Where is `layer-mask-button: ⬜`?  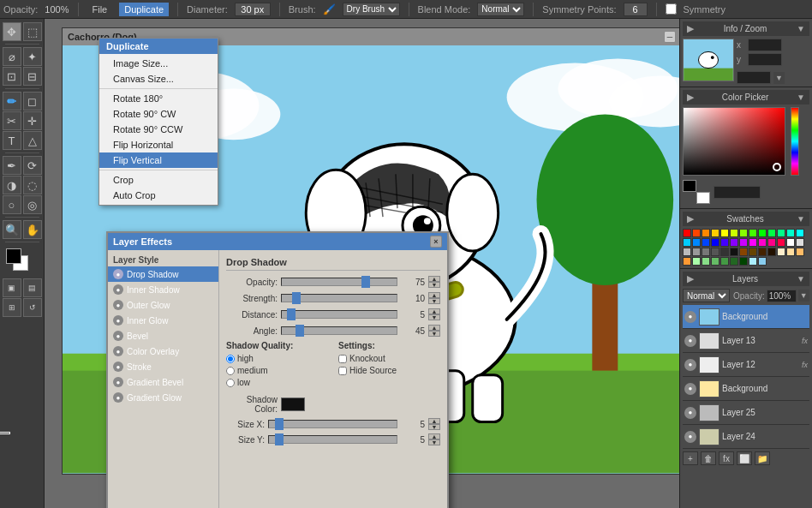 layer-mask-button: ⬜ is located at coordinates (744, 458).